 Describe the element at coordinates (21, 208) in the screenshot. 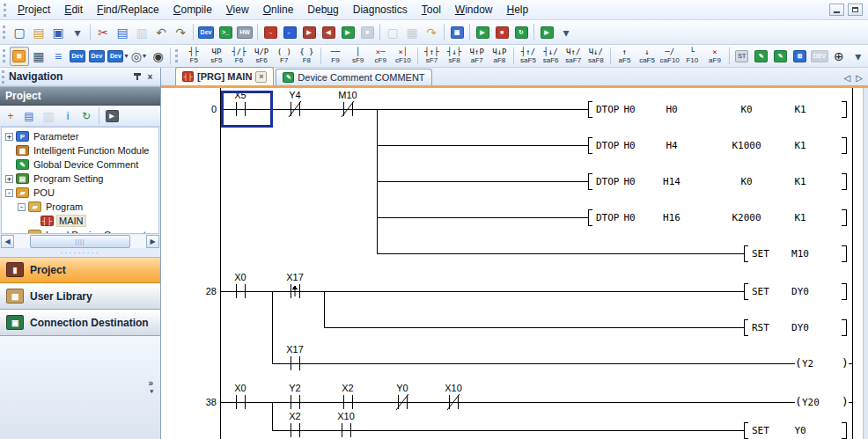

I see `collapse-icon: -` at that location.